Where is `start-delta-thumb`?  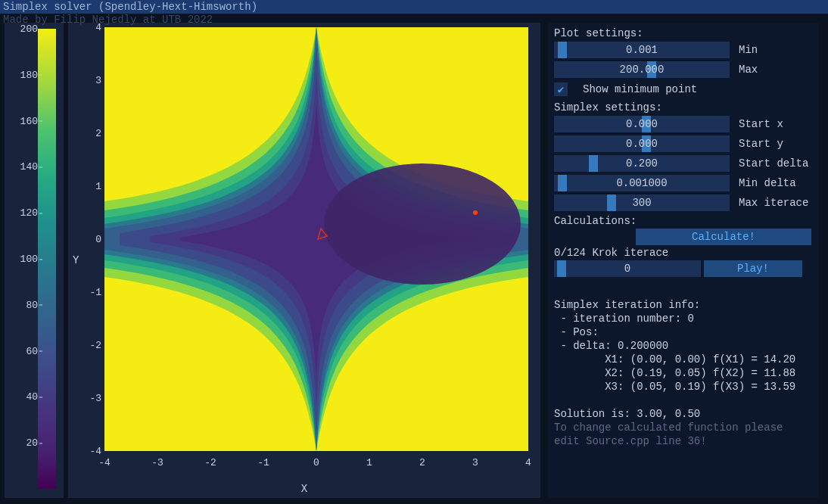
start-delta-thumb is located at coordinates (593, 163).